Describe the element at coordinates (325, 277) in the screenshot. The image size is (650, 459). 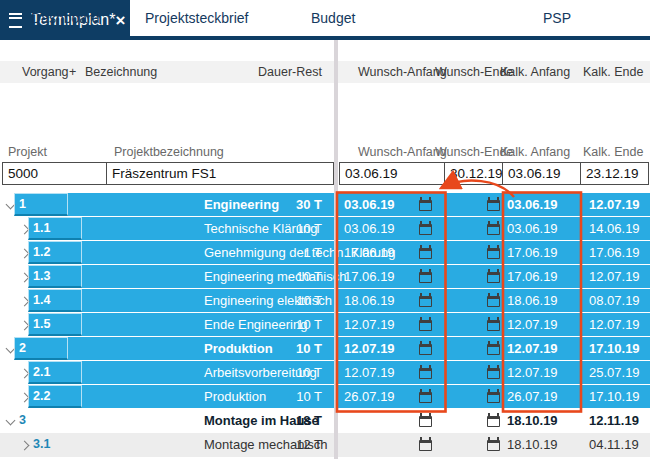
I see `table-row: 1.3 Engineering mechanisch 10 T 17.06.19…` at that location.